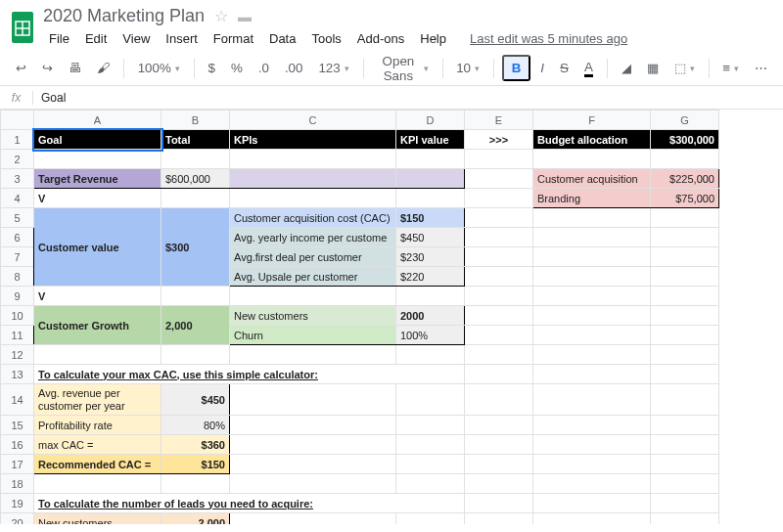 The width and height of the screenshot is (783, 532). I want to click on row-header: 2, so click(18, 159).